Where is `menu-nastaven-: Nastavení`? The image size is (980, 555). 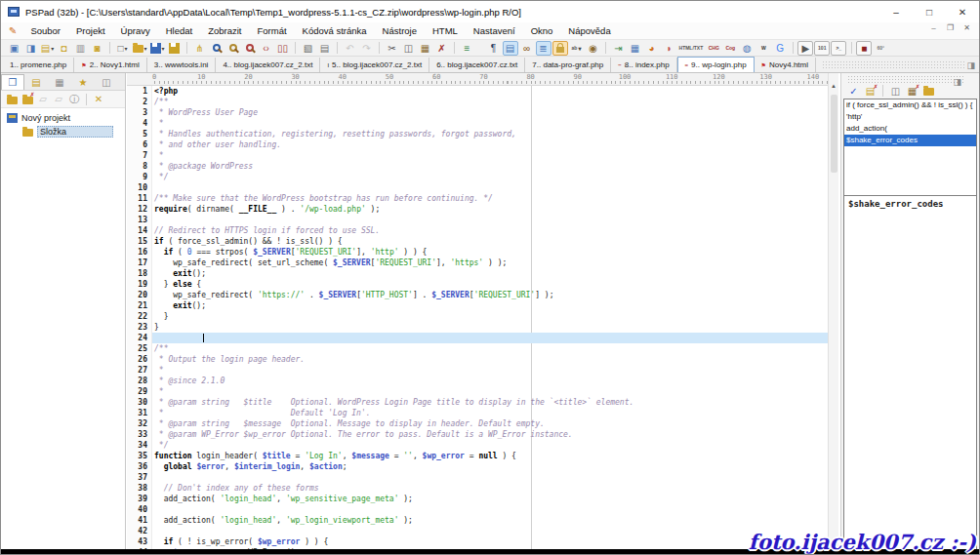
menu-nastaven-: Nastavení is located at coordinates (494, 31).